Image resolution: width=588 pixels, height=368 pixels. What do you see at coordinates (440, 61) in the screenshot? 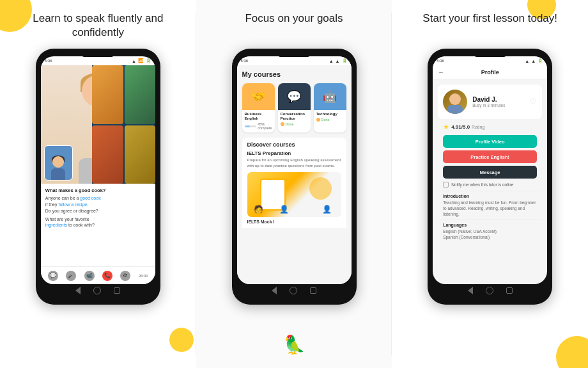
I see `status-time-3: 5:36` at bounding box center [440, 61].